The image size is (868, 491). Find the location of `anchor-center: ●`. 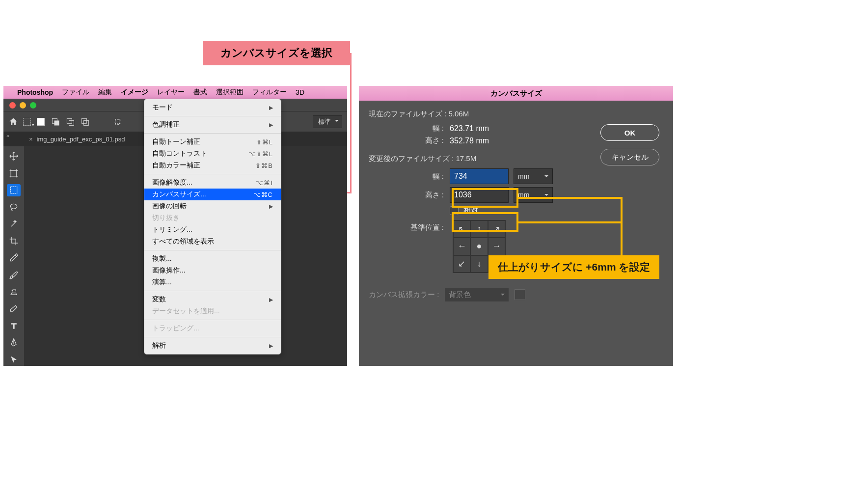

anchor-center: ● is located at coordinates (479, 246).